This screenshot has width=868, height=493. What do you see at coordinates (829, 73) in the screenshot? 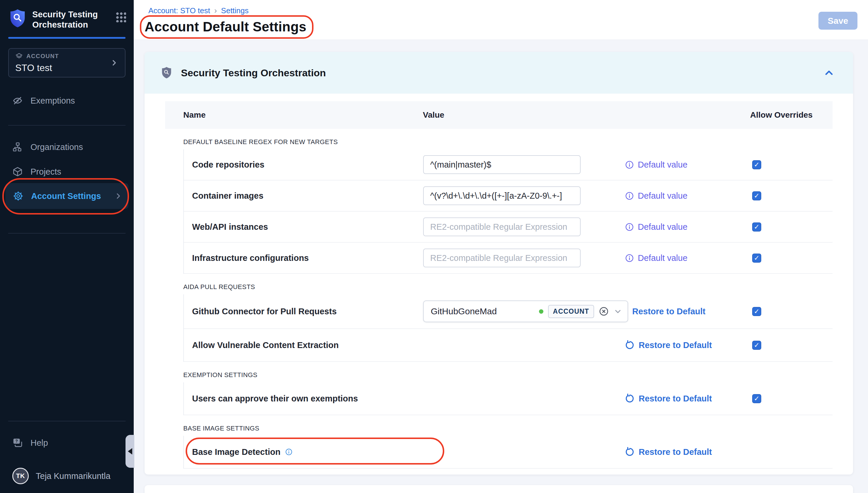
I see `chevron-up-icon` at bounding box center [829, 73].